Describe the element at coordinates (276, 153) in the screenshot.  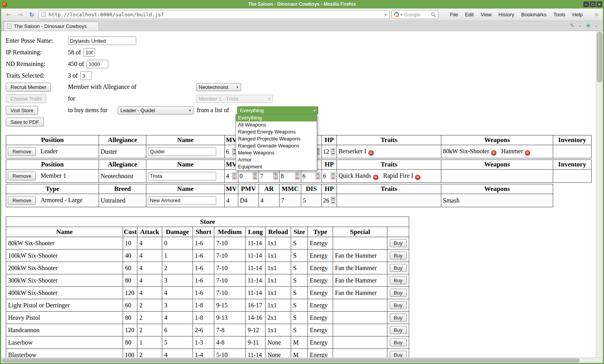
I see `filter-option: Melee Weapons` at that location.